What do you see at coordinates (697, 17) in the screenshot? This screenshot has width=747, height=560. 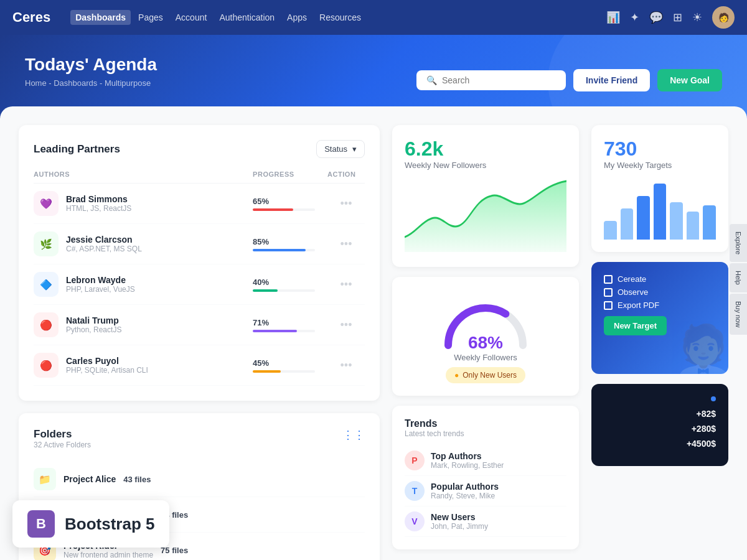 I see `sun-icon: ☀` at bounding box center [697, 17].